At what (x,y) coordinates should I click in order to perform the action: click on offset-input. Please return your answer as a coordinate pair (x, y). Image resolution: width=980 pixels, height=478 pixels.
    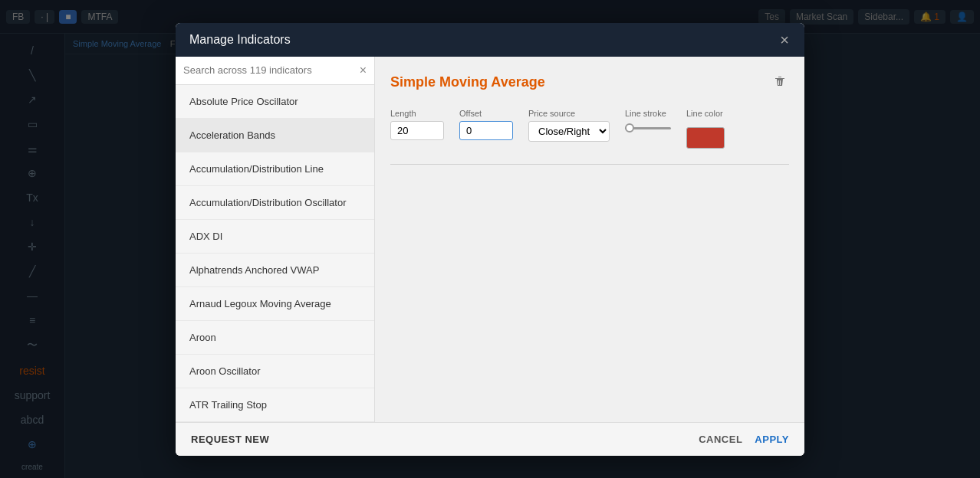
    Looking at the image, I should click on (486, 130).